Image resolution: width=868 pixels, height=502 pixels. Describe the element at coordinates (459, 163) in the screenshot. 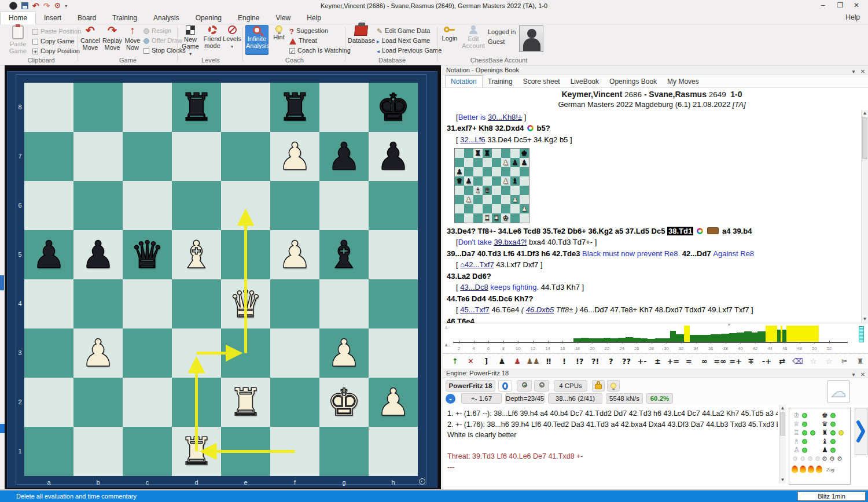

I see `board-square-a7` at that location.